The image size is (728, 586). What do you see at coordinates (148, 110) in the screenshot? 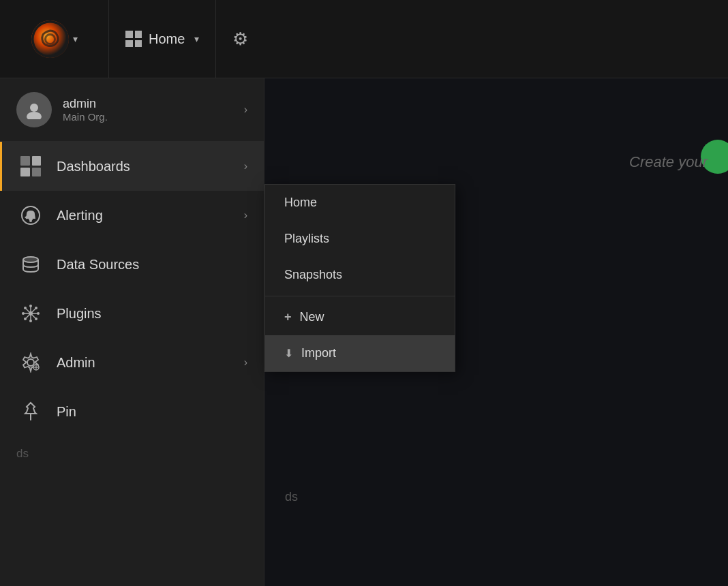
I see `user-info: admin Main Org.` at bounding box center [148, 110].